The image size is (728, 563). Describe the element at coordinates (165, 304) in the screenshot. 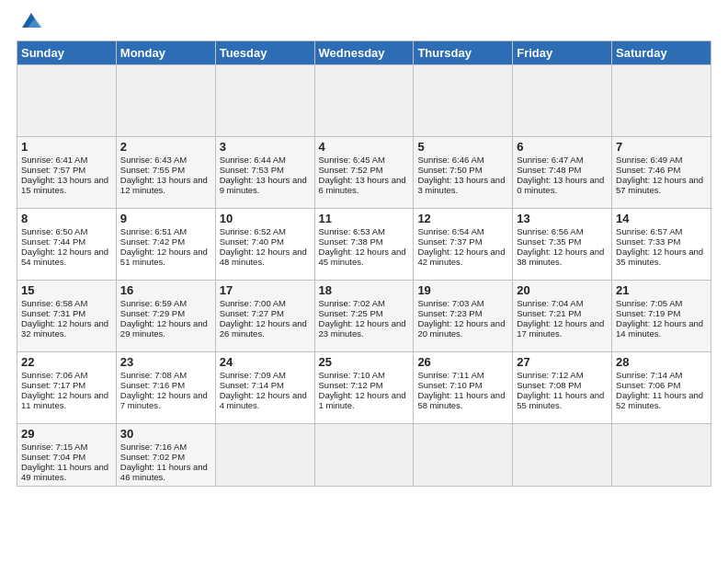

I see `sunrise-text: Sunrise: 6:59 AM` at that location.